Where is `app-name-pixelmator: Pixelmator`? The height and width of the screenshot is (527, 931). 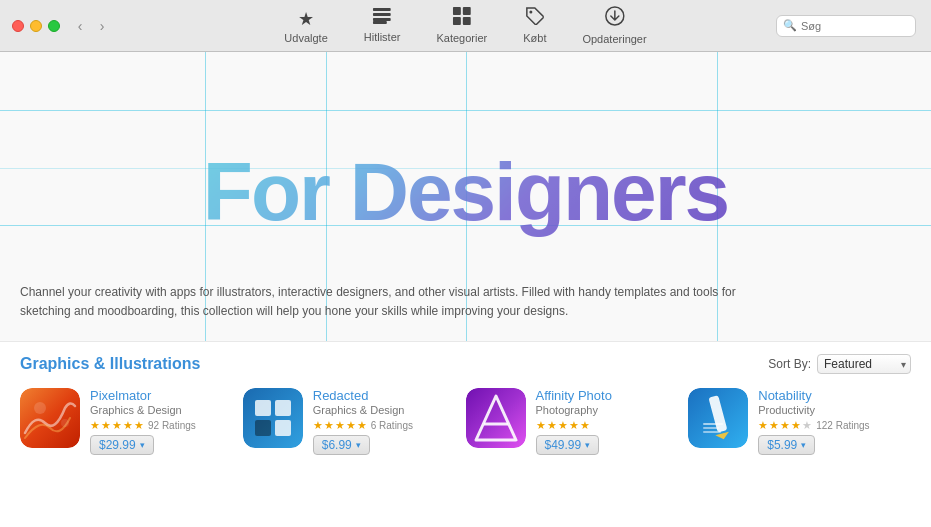
app-name-pixelmator: Pixelmator is located at coordinates (160, 396).